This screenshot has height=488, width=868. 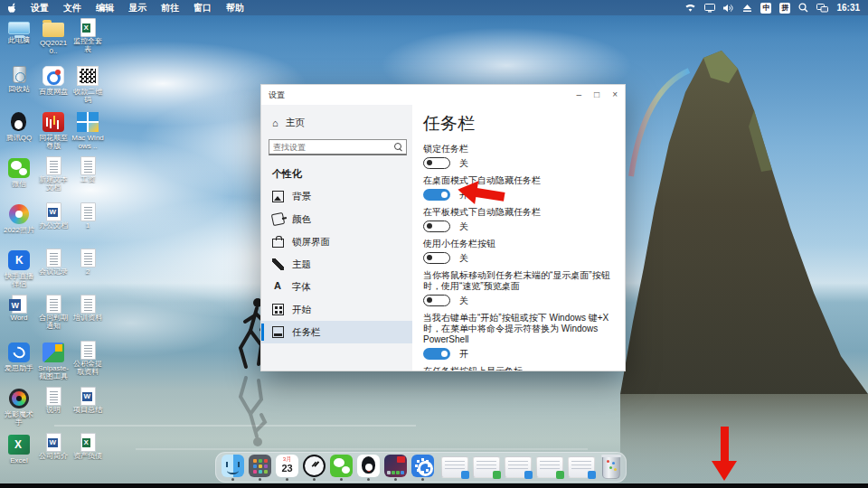 What do you see at coordinates (19, 318) in the screenshot?
I see `desktop-icon: Word` at bounding box center [19, 318].